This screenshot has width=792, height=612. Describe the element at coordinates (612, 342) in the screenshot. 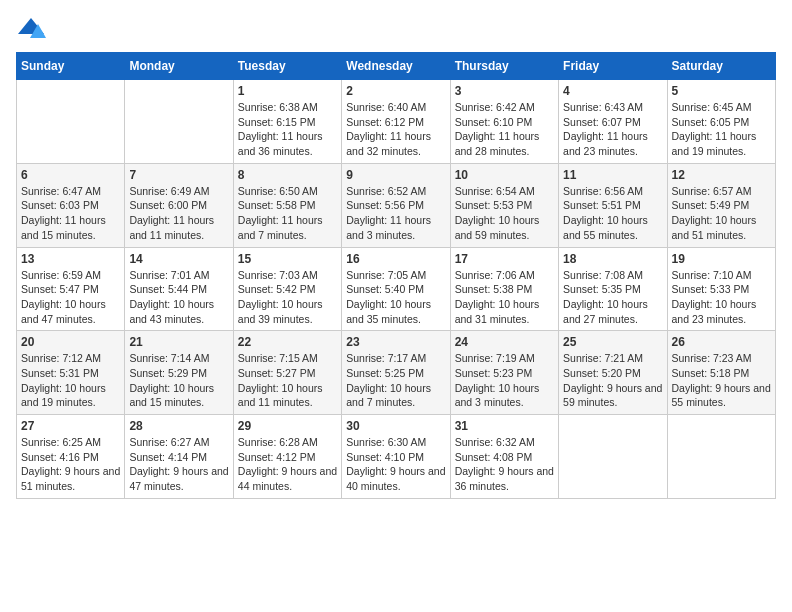

I see `day-number: 25` at that location.